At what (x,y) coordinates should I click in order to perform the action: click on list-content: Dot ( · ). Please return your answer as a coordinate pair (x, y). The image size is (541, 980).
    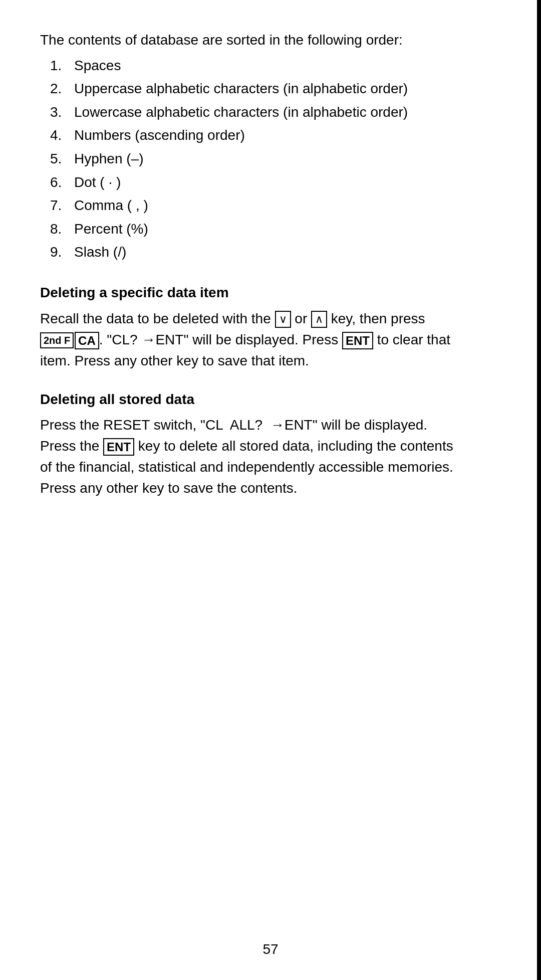
    Looking at the image, I should click on (267, 182).